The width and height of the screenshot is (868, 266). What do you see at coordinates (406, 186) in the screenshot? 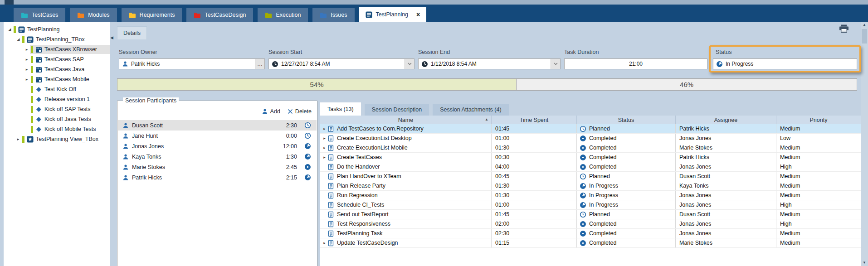
I see `task-name-cell: Plan Release Party` at bounding box center [406, 186].